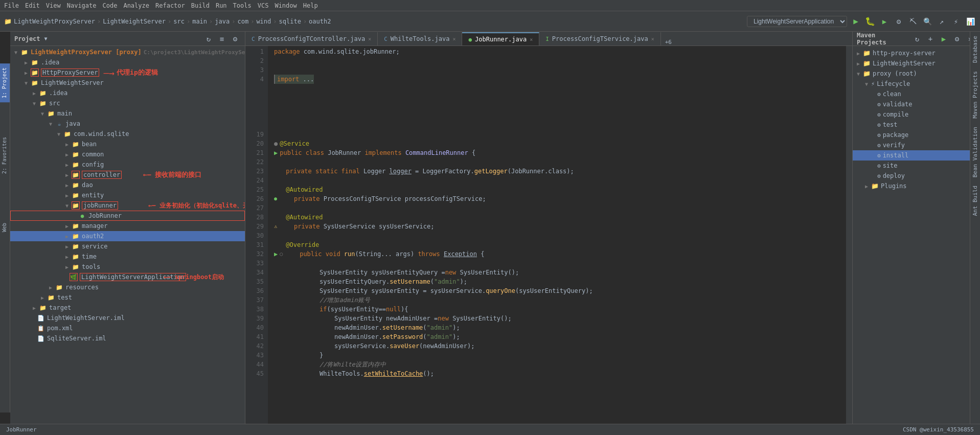 The height and width of the screenshot is (435, 980). Describe the element at coordinates (128, 175) in the screenshot. I see `tree-controller: ▶ 📁 controller ←— 接收前端的接口` at that location.